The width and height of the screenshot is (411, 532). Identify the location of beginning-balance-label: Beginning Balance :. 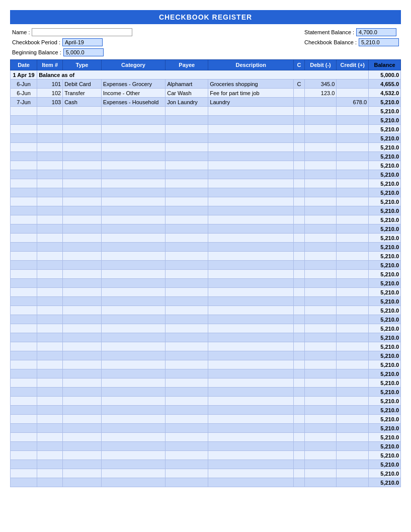
(37, 52).